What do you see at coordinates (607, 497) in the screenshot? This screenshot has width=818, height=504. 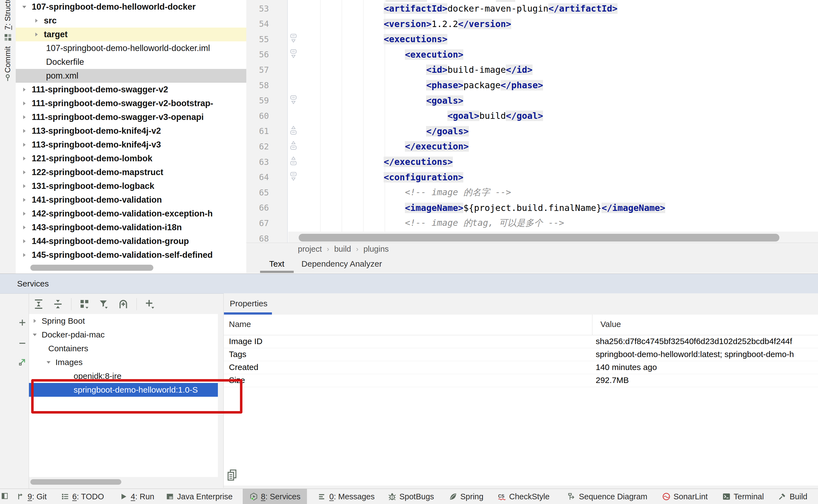 I see `statusbar-button-sequencediagram: Sequence Diagram` at bounding box center [607, 497].